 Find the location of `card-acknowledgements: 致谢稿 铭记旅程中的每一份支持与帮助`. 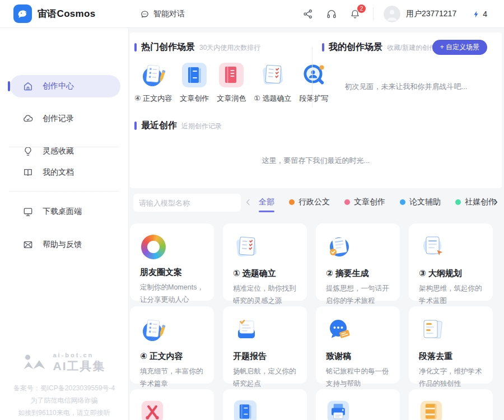

card-acknowledgements: 致谢稿 铭记旅程中的每一份支持与帮助 is located at coordinates (358, 345).